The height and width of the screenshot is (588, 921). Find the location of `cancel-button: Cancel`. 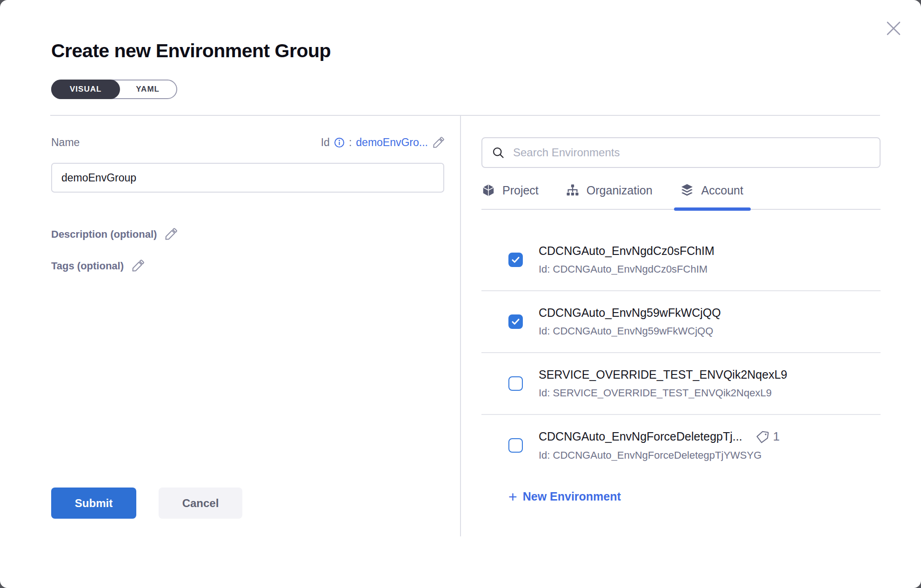

cancel-button: Cancel is located at coordinates (200, 503).